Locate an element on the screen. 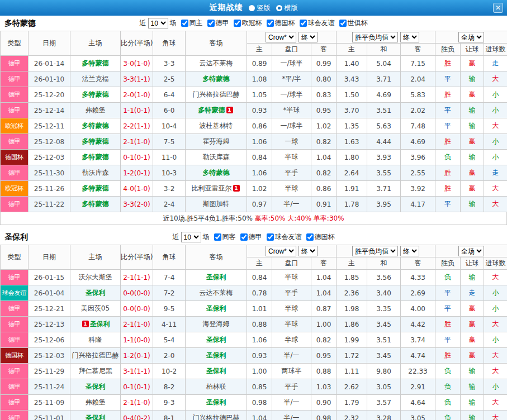  away-team-cell: 多特蒙德1 is located at coordinates (216, 111).